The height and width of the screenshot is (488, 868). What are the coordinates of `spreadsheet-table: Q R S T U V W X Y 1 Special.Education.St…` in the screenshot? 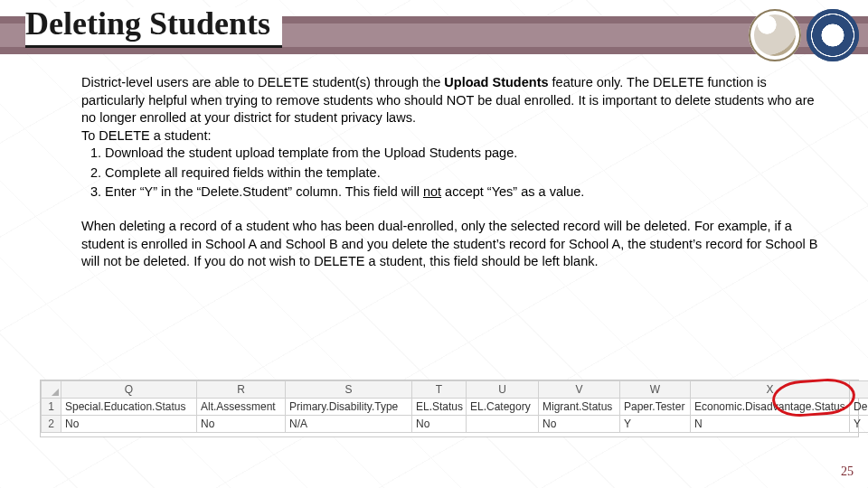 It's located at (454, 407).